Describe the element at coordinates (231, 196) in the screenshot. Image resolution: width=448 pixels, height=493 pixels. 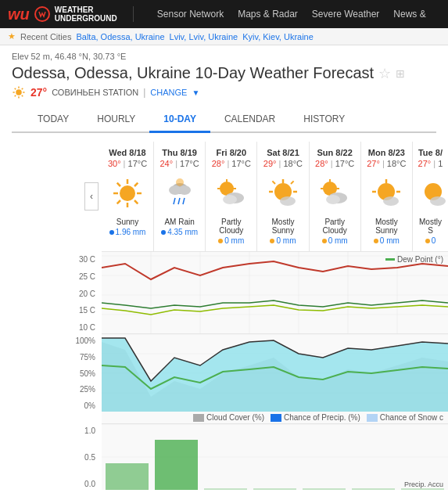
I see `forecast-day-2: Fri 8/20 28° | 17°C Partly Cloudy` at that location.